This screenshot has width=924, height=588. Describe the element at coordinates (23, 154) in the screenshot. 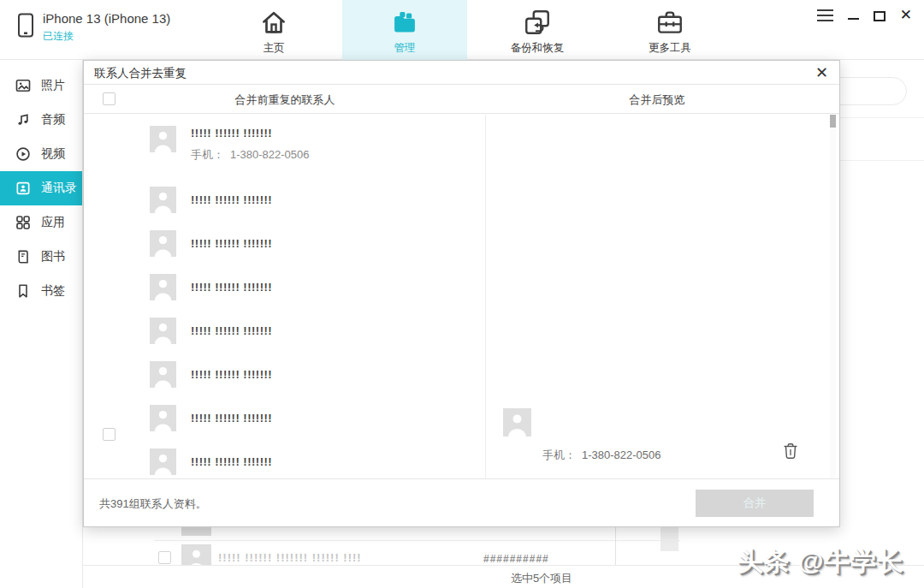

I see `video-icon` at that location.